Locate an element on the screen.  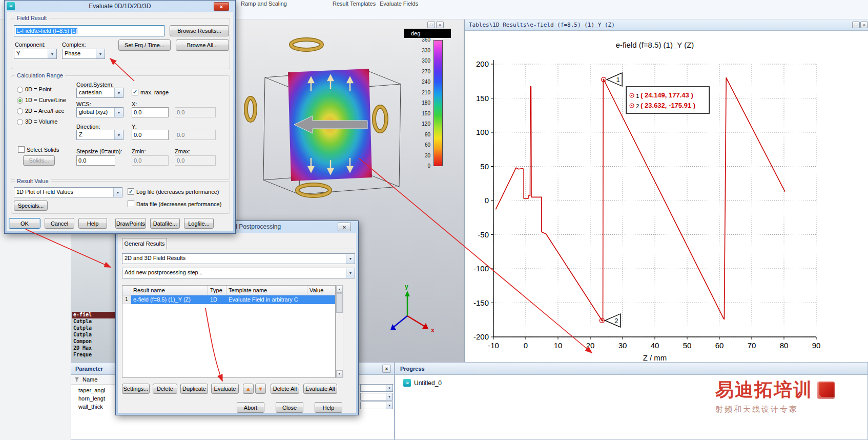
result-category-combo: 2D and 3D Field Results ▼ is located at coordinates (239, 258).